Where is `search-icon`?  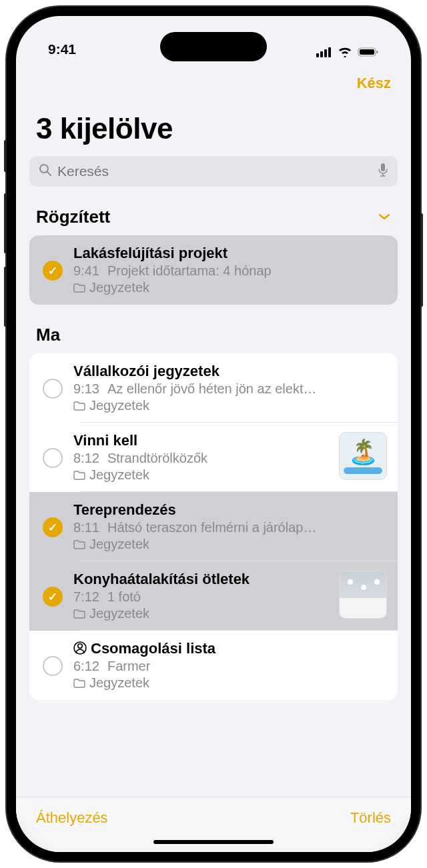 search-icon is located at coordinates (45, 171).